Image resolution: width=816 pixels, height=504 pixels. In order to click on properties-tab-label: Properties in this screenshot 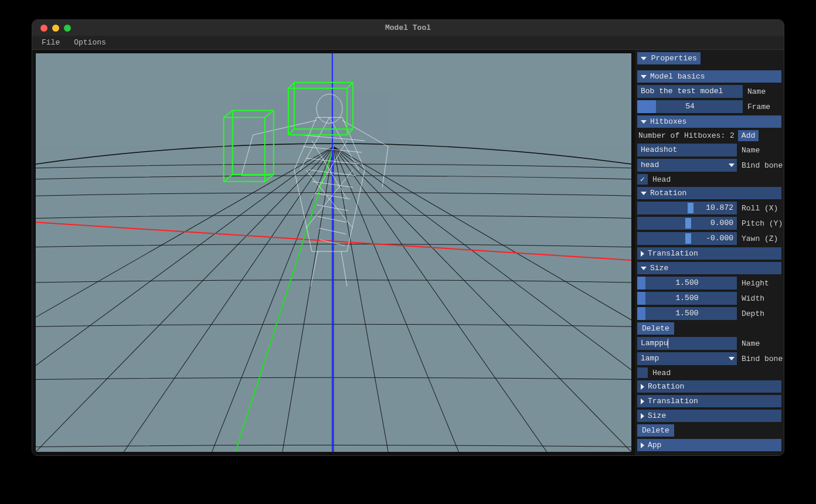, I will do `click(674, 59)`.